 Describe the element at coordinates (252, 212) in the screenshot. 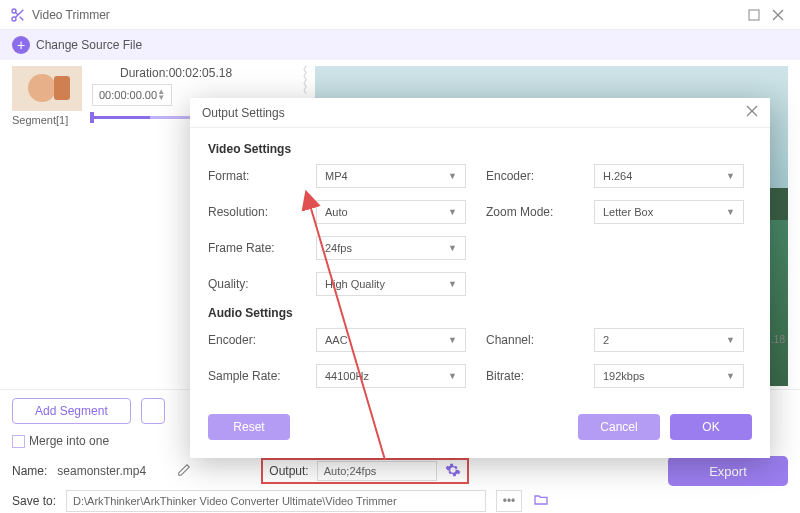

I see `resolution-label: Resolution:` at that location.